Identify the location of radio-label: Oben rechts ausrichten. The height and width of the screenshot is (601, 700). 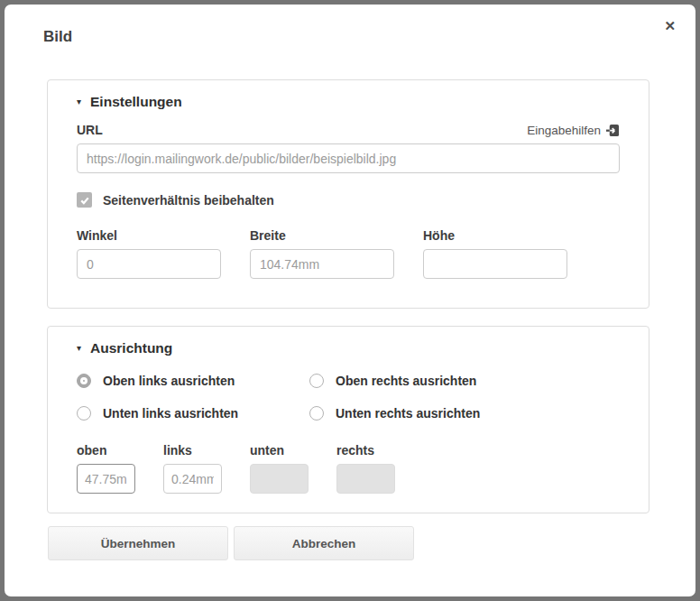
(406, 381).